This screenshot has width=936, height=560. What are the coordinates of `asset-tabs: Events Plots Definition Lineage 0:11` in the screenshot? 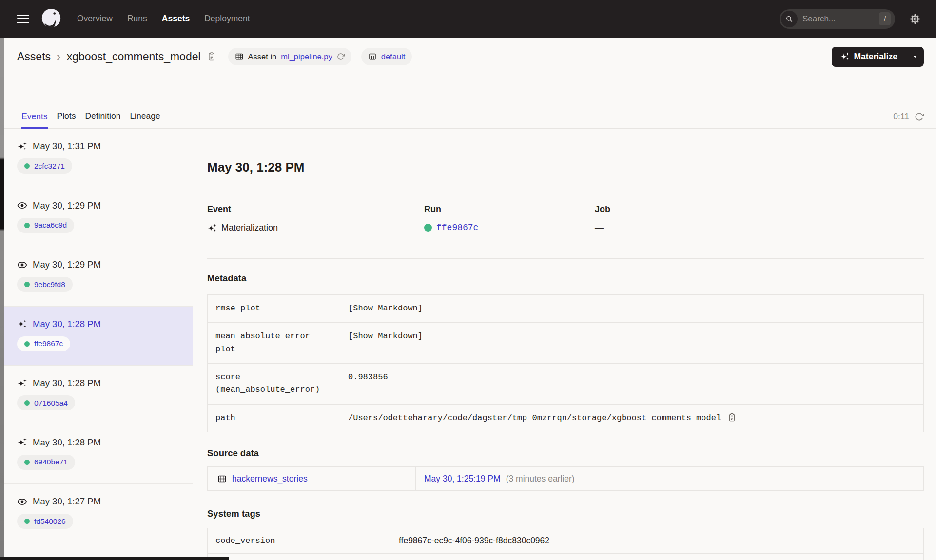 It's located at (470, 102).